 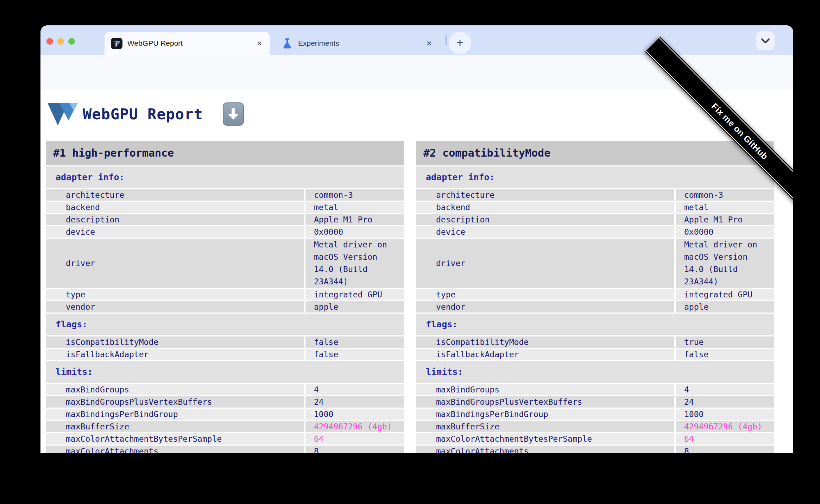 What do you see at coordinates (725, 449) in the screenshot?
I see `row-value: 8` at bounding box center [725, 449].